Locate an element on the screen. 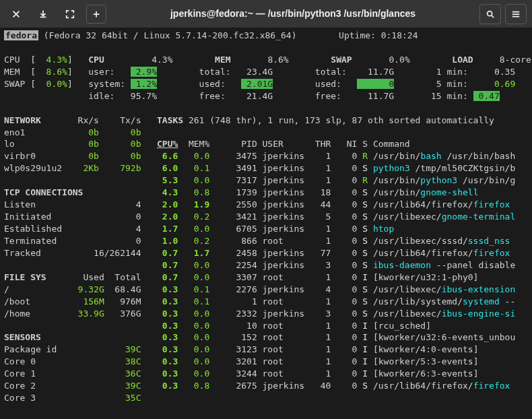 The height and width of the screenshot is (419, 532). hostname: fedora is located at coordinates (22, 35).